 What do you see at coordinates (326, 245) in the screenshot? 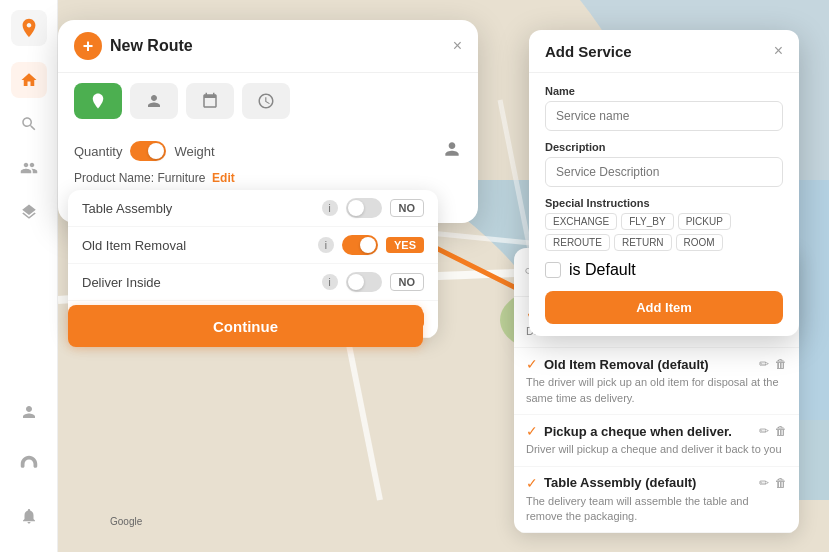
I see `old-item-info-icon: i` at bounding box center [326, 245].